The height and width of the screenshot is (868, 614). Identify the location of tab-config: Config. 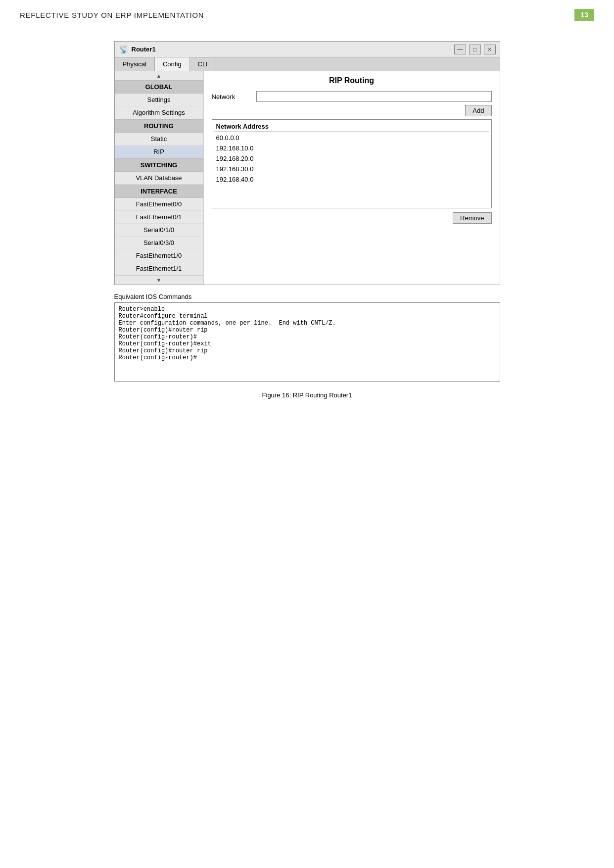
(172, 64).